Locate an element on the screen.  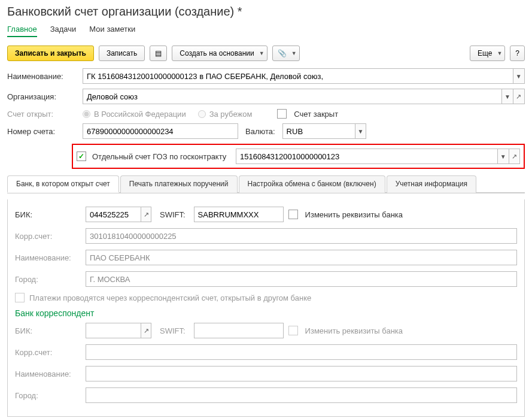
goz-input is located at coordinates (367, 156).